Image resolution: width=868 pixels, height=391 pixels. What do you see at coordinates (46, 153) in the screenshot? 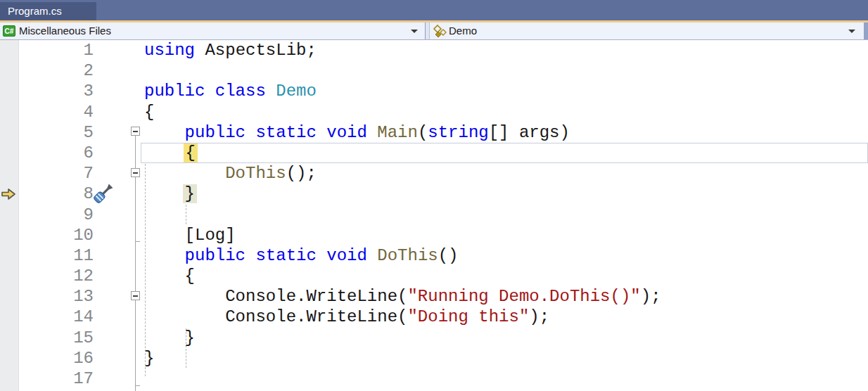
I see `line-number: 6` at bounding box center [46, 153].